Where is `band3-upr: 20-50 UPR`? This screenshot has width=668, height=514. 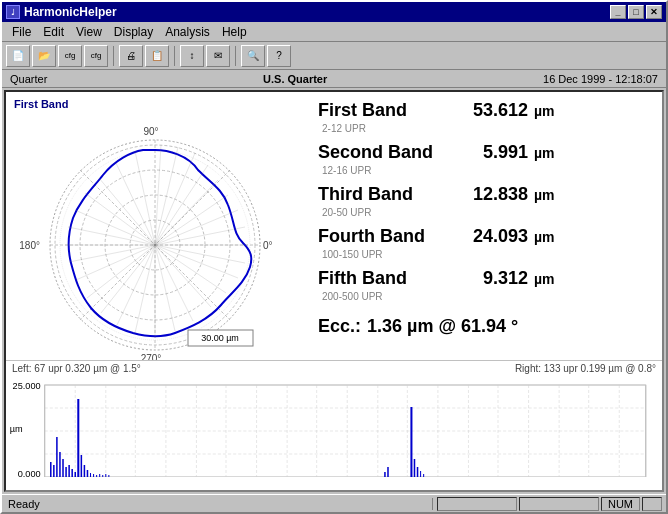
band3-upr: 20-50 UPR is located at coordinates (484, 212).